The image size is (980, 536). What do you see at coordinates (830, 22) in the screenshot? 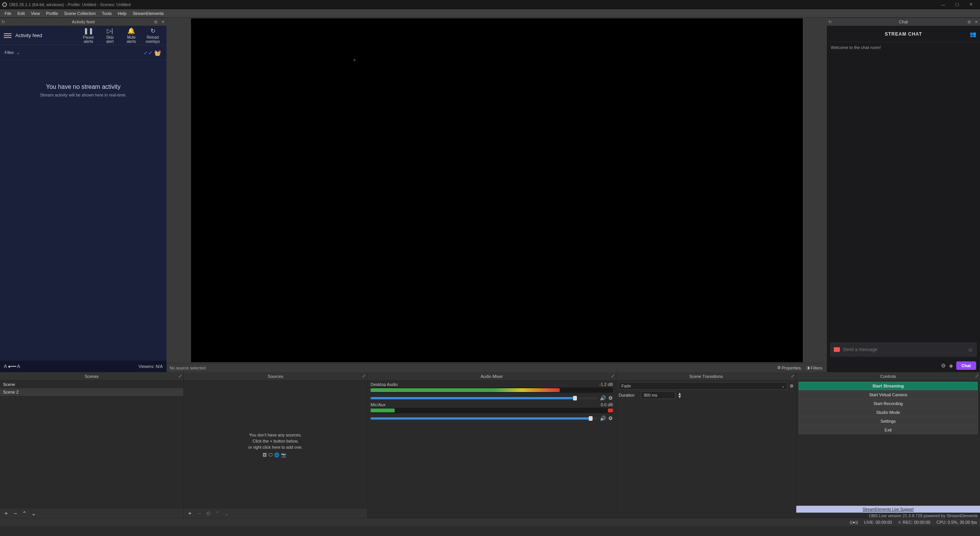
I see `chat-reload-icon: ↻` at bounding box center [830, 22].